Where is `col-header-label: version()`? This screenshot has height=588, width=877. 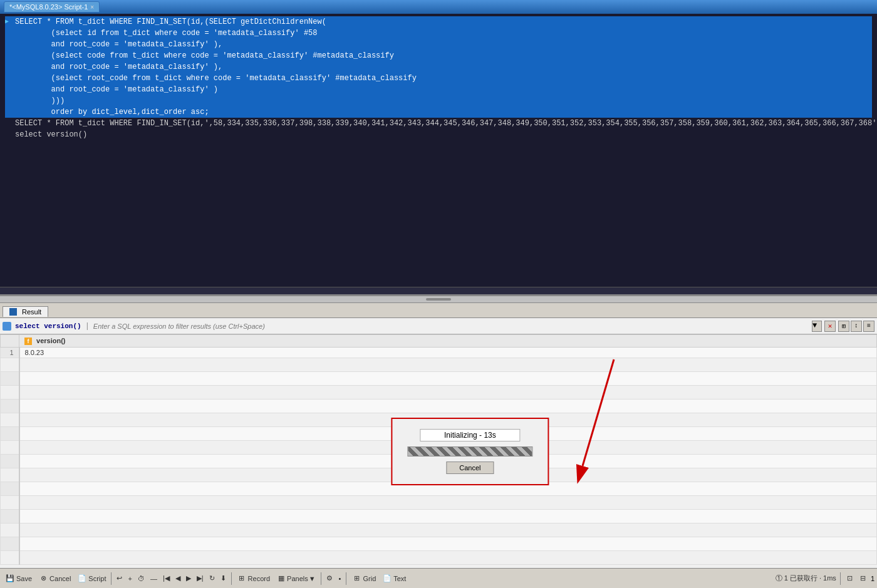
col-header-label: version() is located at coordinates (51, 341).